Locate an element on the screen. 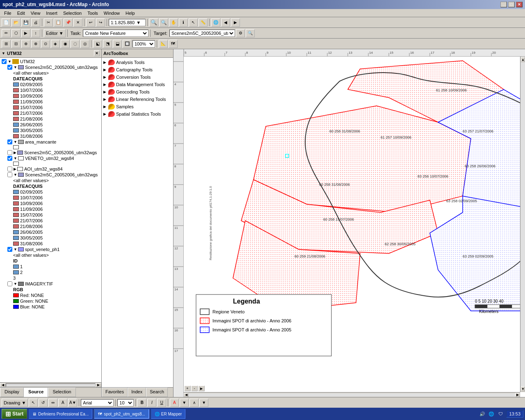 The width and height of the screenshot is (525, 420). toc-scroll-left: ◀ is located at coordinates (3, 385).